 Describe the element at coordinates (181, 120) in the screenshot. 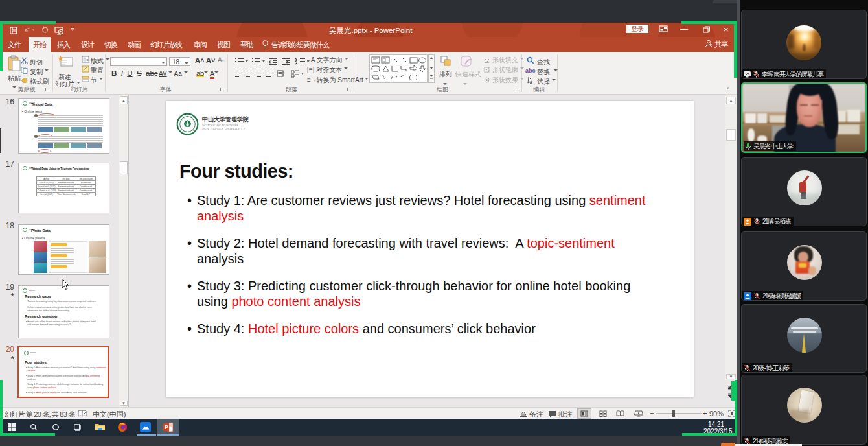

I see `svg-text: 中` at that location.